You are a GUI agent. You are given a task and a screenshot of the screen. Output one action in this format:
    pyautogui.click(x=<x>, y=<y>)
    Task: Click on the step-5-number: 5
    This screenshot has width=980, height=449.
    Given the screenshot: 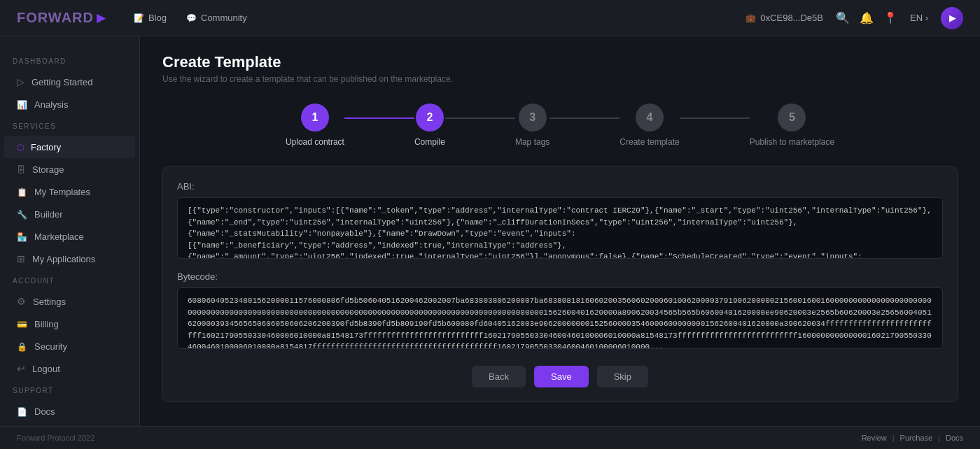 What is the action you would take?
    pyautogui.click(x=792, y=117)
    